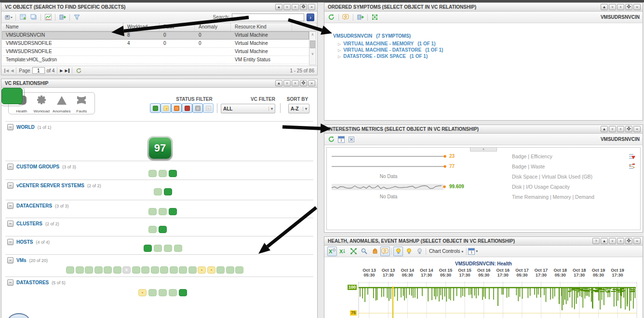 This screenshot has width=644, height=318. I want to click on section-label: VMs, so click(21, 261).